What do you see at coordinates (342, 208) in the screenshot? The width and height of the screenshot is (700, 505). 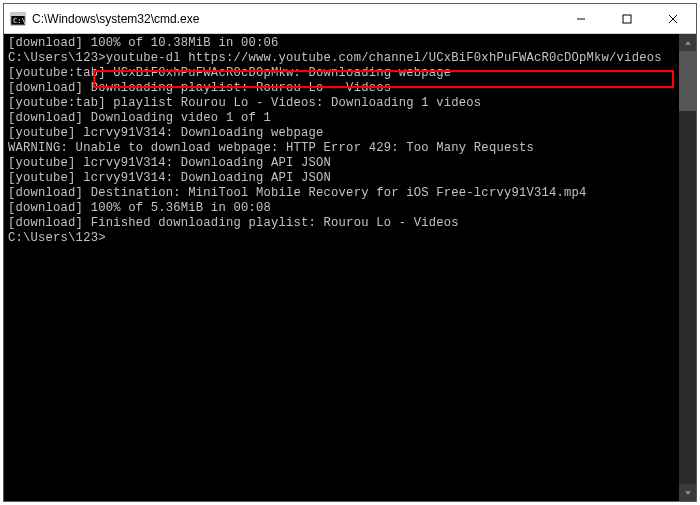 I see `terminal-line: [download] 100% of 5.36MiB in 00:08` at bounding box center [342, 208].